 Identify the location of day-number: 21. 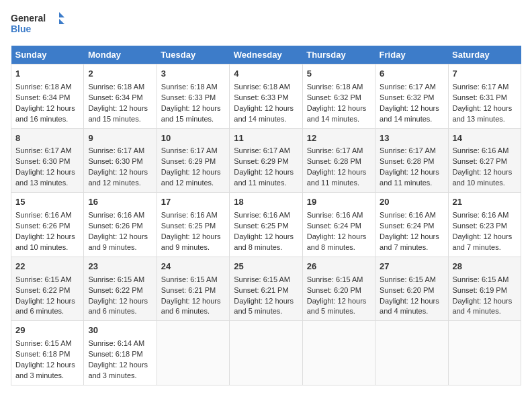
(485, 203).